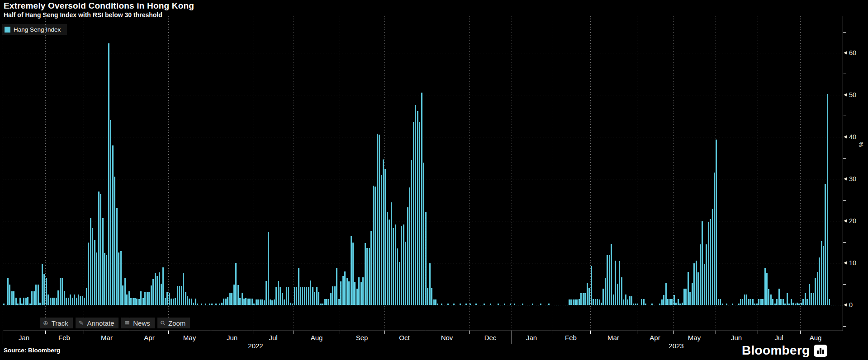 This screenshot has height=360, width=868. What do you see at coordinates (422, 305) in the screenshot?
I see `zero-gridline` at bounding box center [422, 305].